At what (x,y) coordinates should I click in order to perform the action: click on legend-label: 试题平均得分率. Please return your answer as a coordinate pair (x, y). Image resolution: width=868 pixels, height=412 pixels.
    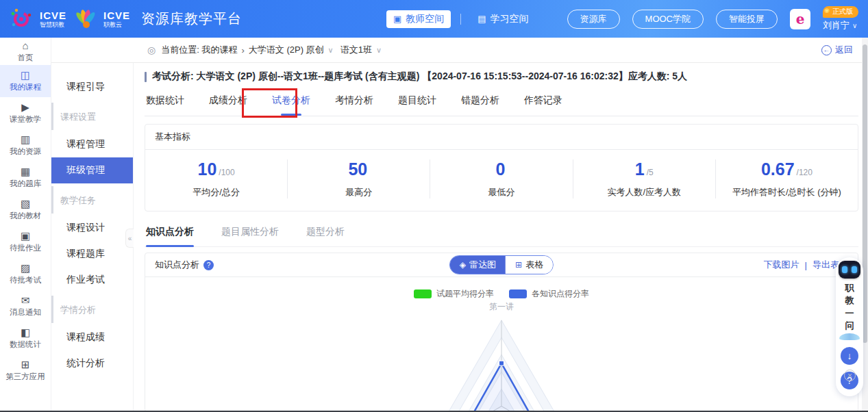
    Looking at the image, I should click on (465, 294).